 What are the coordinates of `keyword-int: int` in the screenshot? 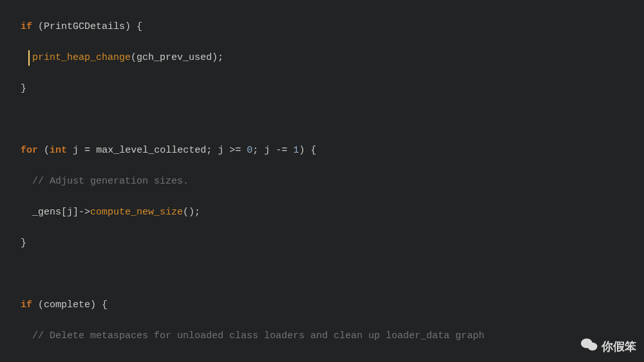 It's located at (58, 151).